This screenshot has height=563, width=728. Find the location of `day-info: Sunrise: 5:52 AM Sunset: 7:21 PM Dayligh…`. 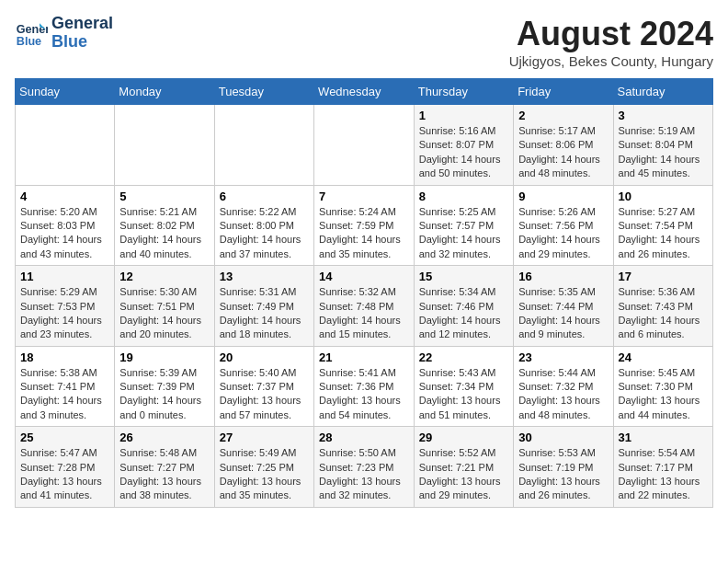

day-info: Sunrise: 5:52 AM Sunset: 7:21 PM Dayligh… is located at coordinates (463, 475).